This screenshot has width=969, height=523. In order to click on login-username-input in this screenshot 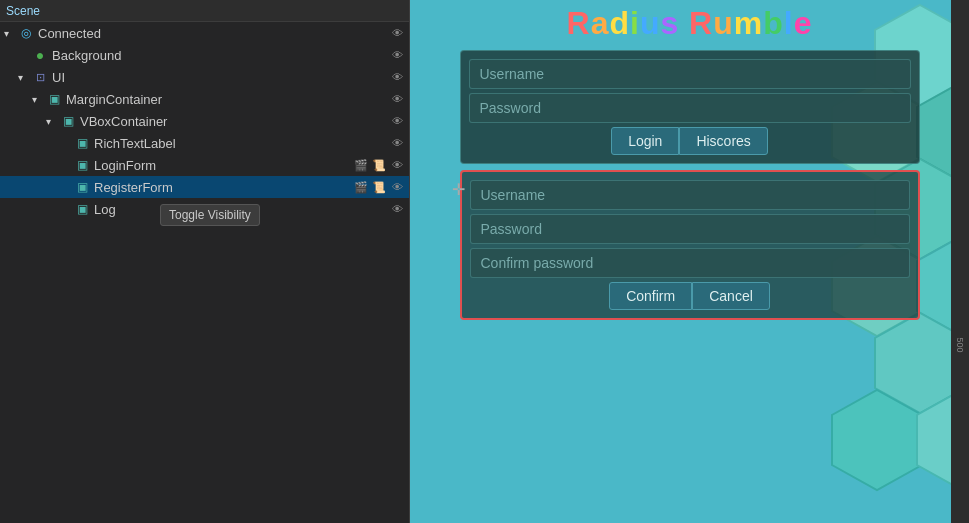, I will do `click(690, 74)`.